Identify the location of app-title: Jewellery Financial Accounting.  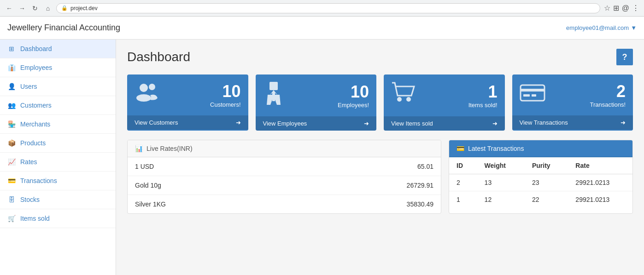
(64, 28).